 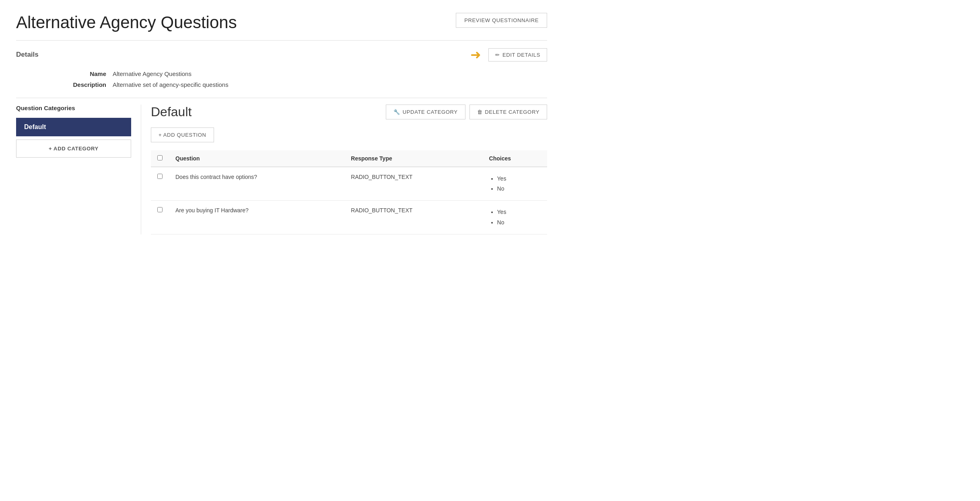 I want to click on table-header-question: Question, so click(x=257, y=158).